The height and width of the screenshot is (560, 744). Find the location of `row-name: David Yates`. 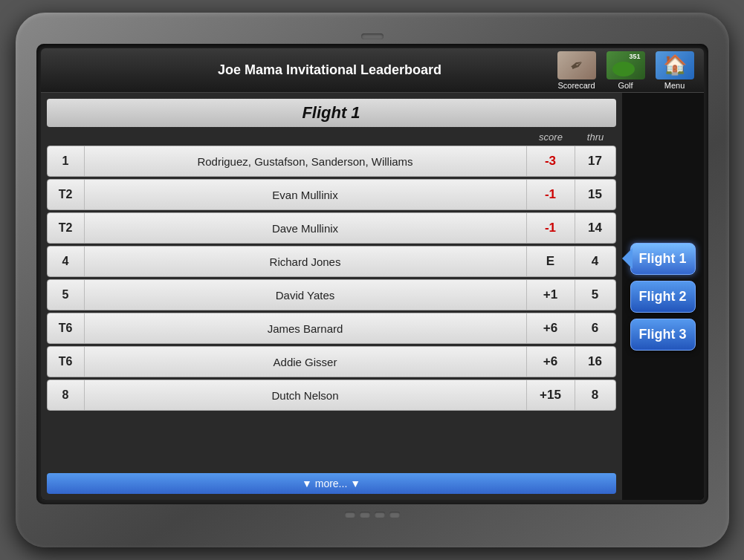

row-name: David Yates is located at coordinates (305, 296).